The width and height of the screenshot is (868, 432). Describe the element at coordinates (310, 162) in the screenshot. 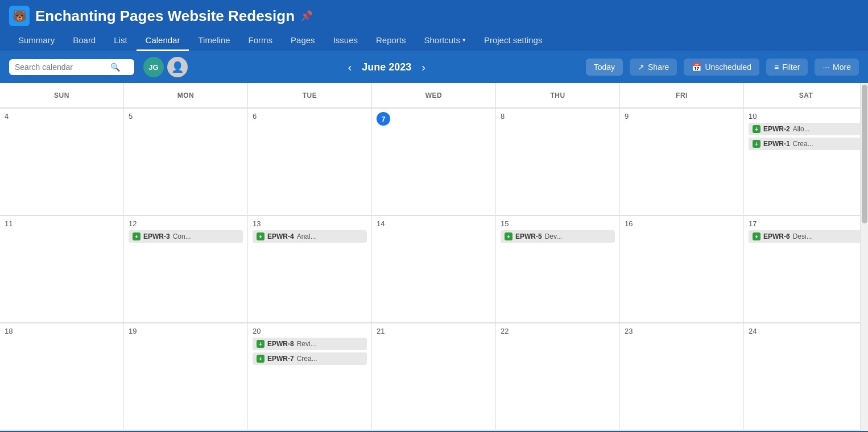

I see `day-cell: 6` at that location.